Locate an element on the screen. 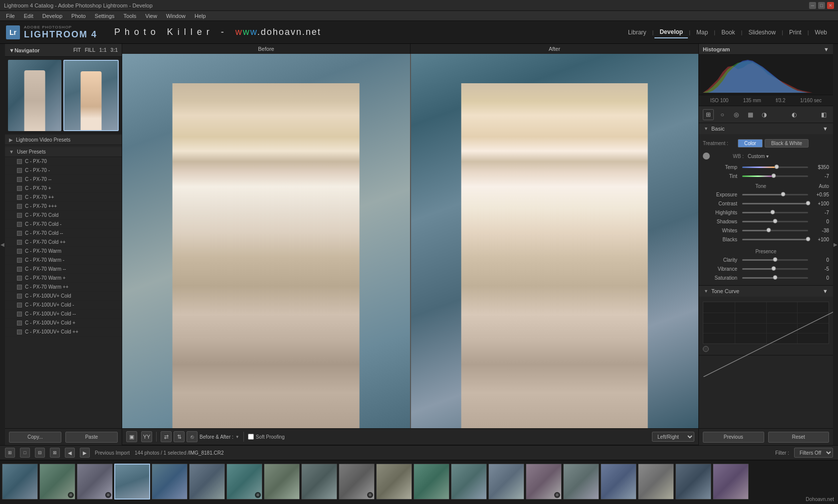  left-edge-collapse: ◀ is located at coordinates (2, 244).